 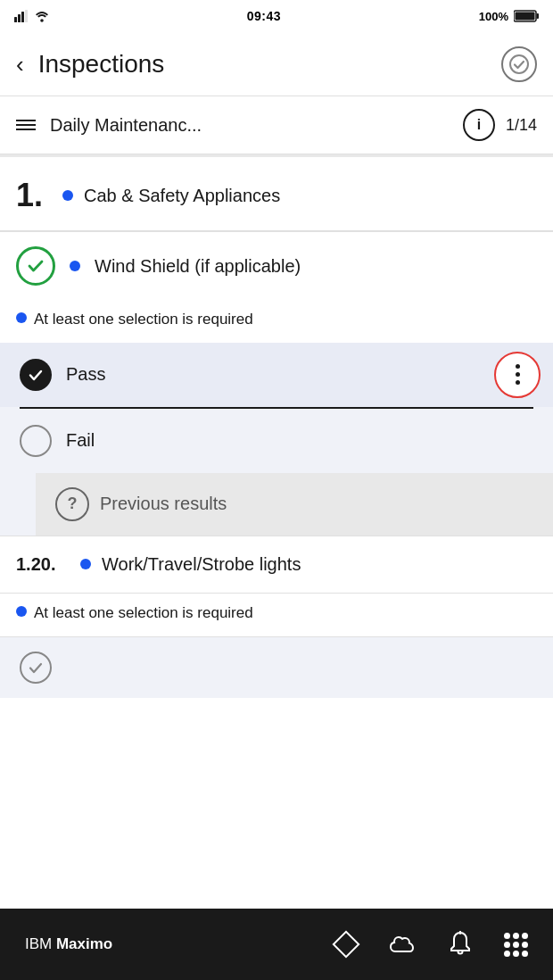 I want to click on page-counter: 1/14, so click(x=521, y=125).